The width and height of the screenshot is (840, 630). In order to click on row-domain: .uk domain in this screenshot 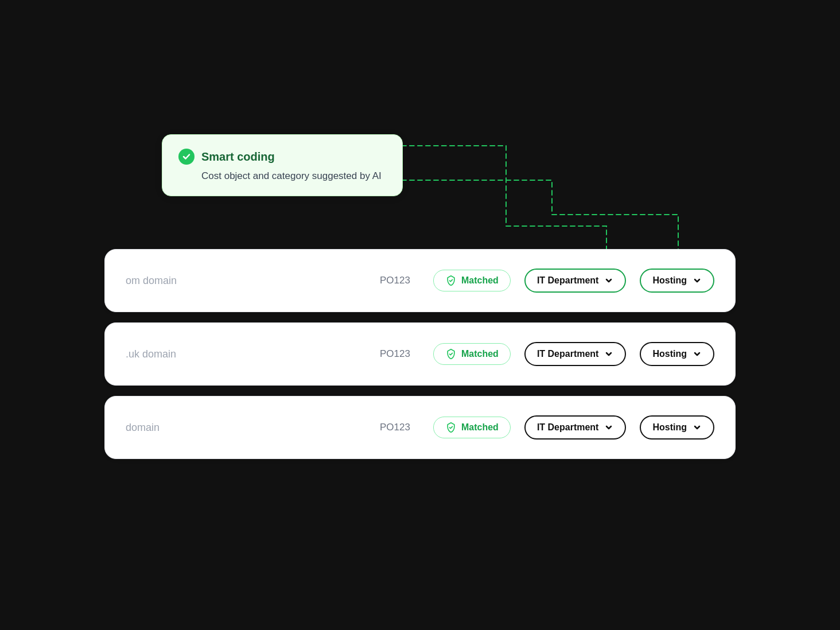, I will do `click(151, 355)`.